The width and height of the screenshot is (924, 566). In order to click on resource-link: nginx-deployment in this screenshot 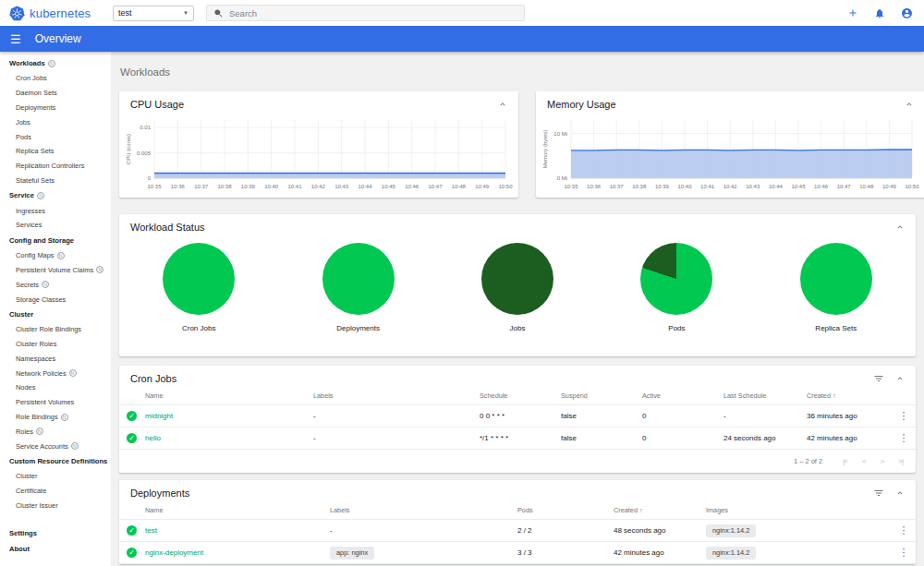, I will do `click(237, 552)`.